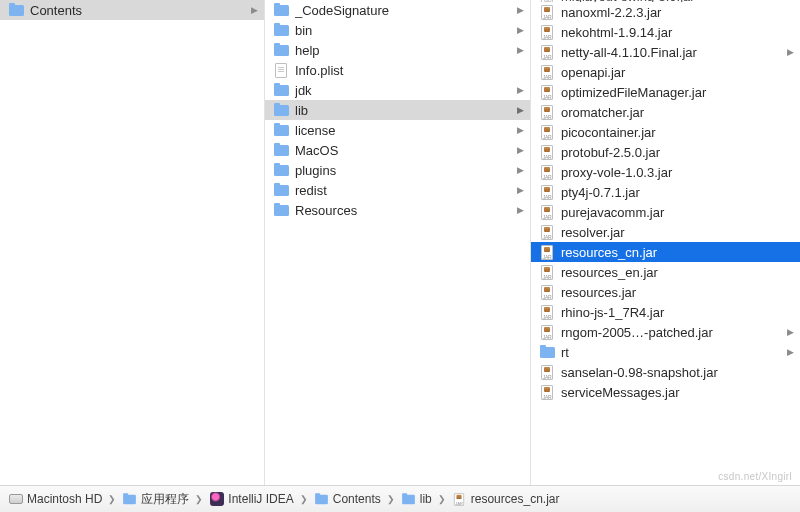 The width and height of the screenshot is (800, 512). Describe the element at coordinates (666, 92) in the screenshot. I see `list-item: optimizedFileManager.jar` at that location.